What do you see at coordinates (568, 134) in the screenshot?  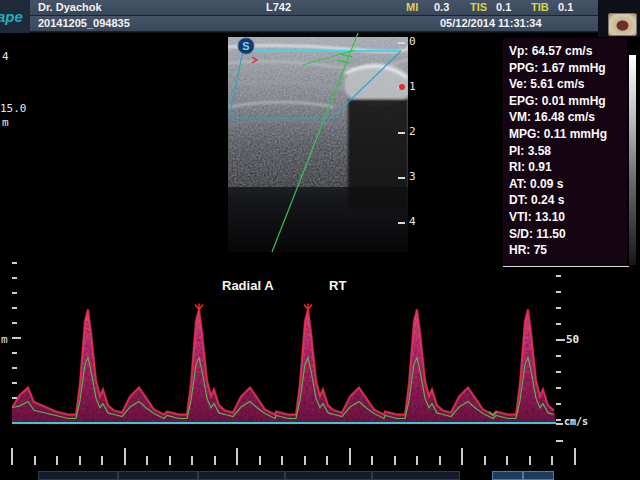 I see `measurement-row: MPG: 0.11 mmHg` at bounding box center [568, 134].